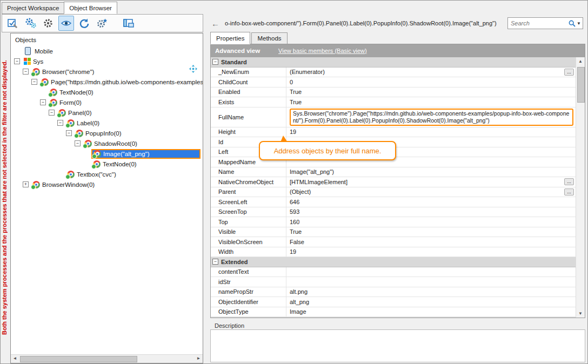  Describe the element at coordinates (107, 359) in the screenshot. I see `tree-horizontal-scrollbar: ◄ ►` at that location.